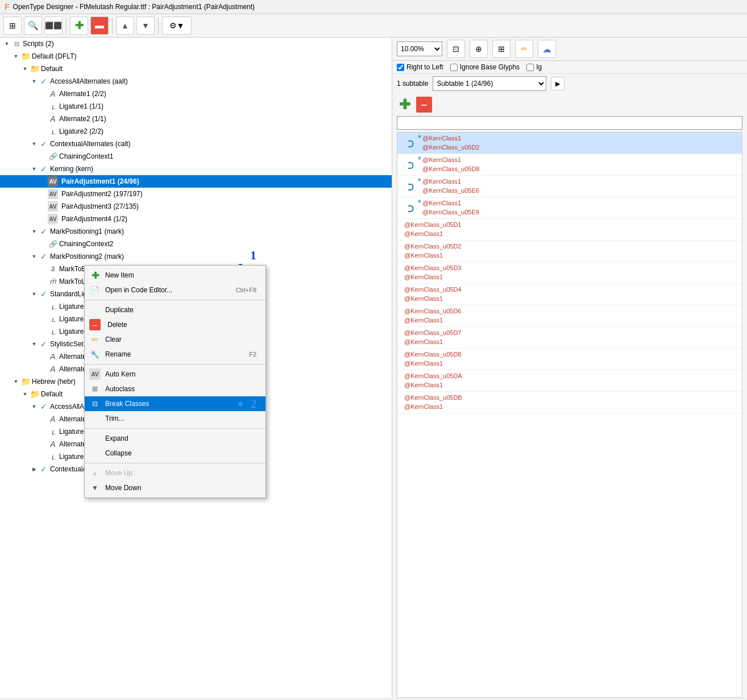 This screenshot has width=747, height=700. Describe the element at coordinates (501, 49) in the screenshot. I see `grid-btn: ⊞` at that location.